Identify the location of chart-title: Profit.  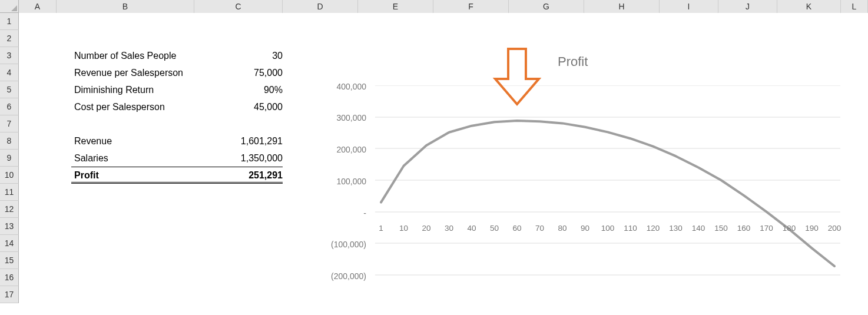
(572, 62).